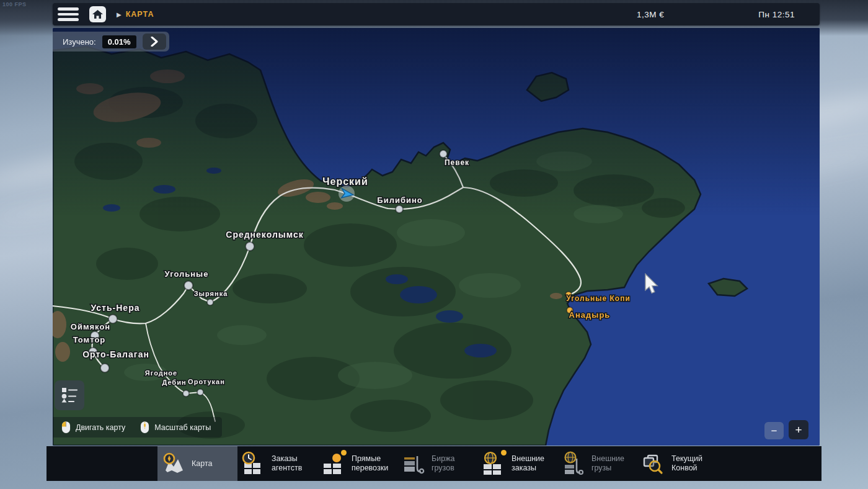 This screenshot has width=868, height=489. What do you see at coordinates (174, 382) in the screenshot?
I see `city-label: Дебин` at bounding box center [174, 382].